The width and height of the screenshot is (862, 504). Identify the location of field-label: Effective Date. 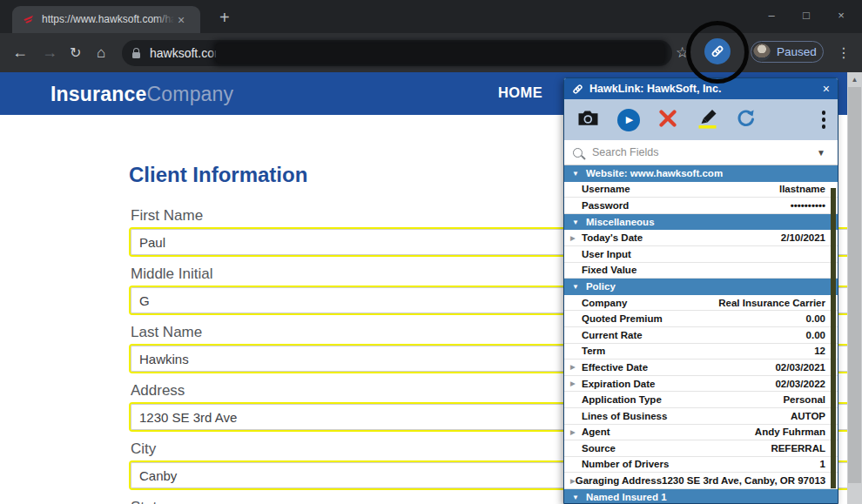
(615, 367).